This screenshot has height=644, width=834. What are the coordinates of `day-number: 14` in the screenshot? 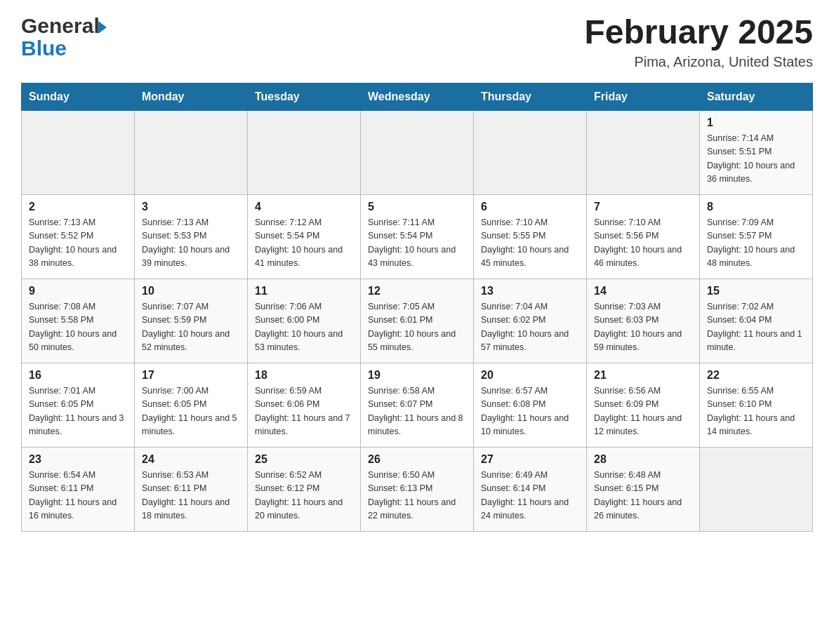 It's located at (643, 291).